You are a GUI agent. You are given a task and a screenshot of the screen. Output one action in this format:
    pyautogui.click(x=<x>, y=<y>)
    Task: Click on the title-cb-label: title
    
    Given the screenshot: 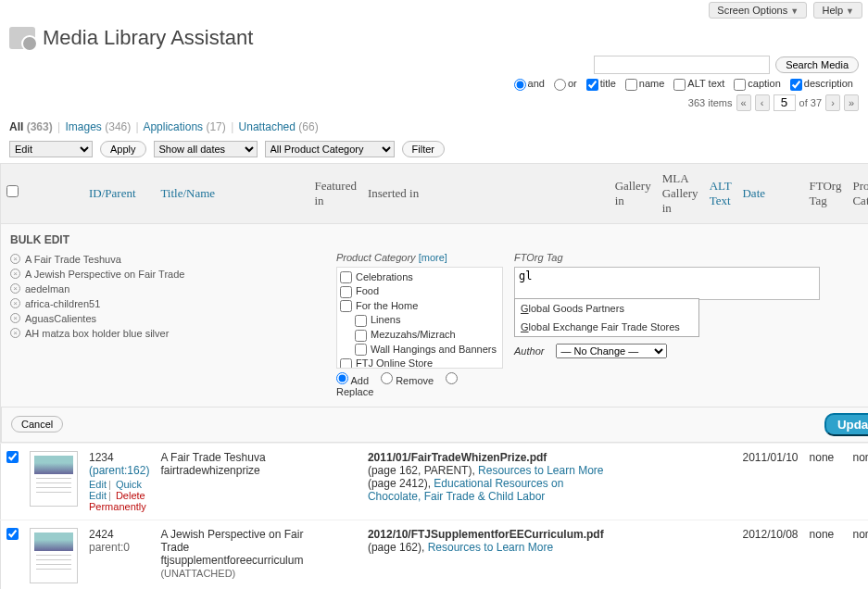 What is the action you would take?
    pyautogui.click(x=601, y=84)
    